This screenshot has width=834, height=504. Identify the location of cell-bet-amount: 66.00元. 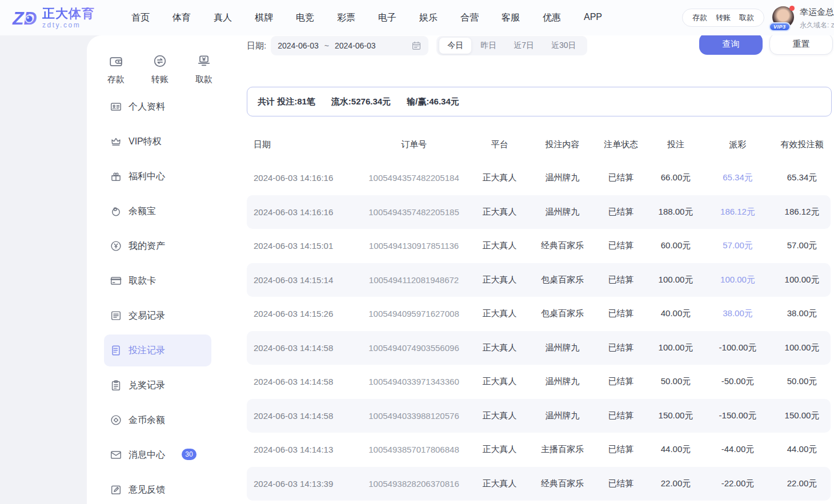
(676, 178).